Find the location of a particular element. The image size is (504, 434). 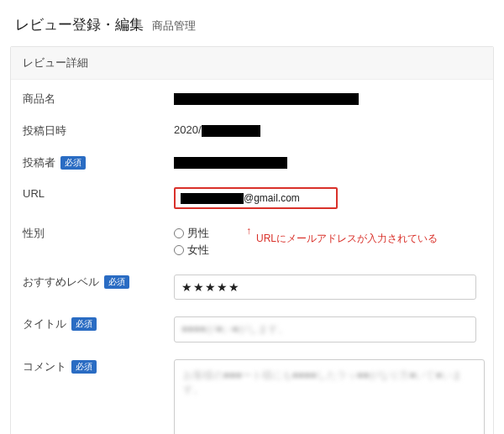

panel-title: レビュー詳細 is located at coordinates (252, 64).